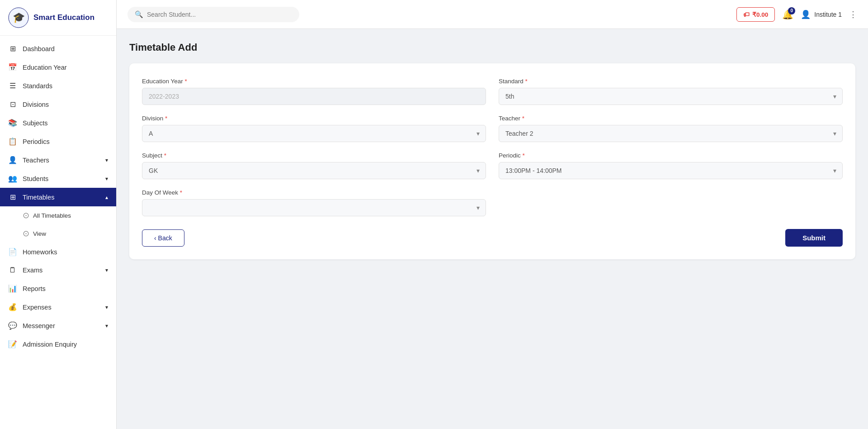  What do you see at coordinates (107, 197) in the screenshot?
I see `timetables-chevron-icon: ▴` at bounding box center [107, 197].